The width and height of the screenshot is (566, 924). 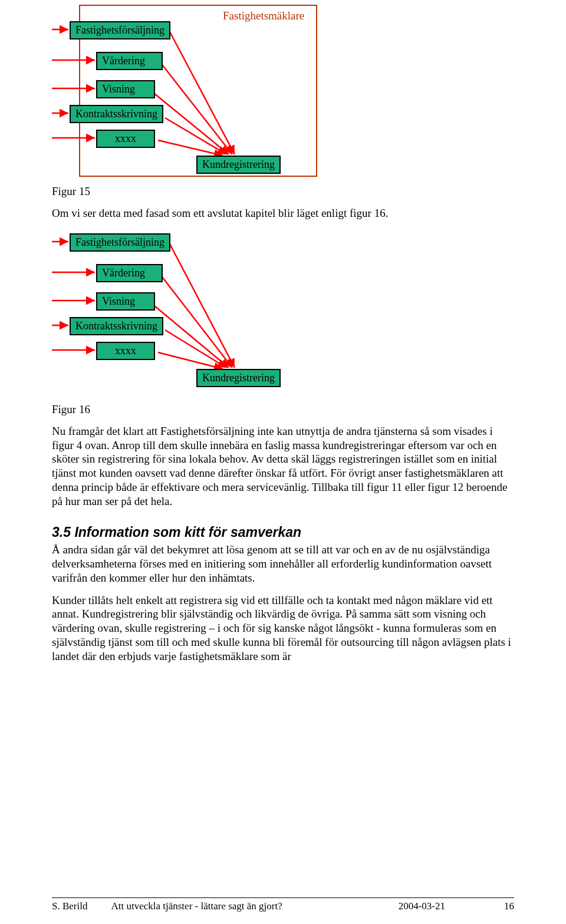 What do you see at coordinates (283, 905) in the screenshot?
I see `page-footer: S. Berild Att utveckla tjänster - lättar…` at bounding box center [283, 905].